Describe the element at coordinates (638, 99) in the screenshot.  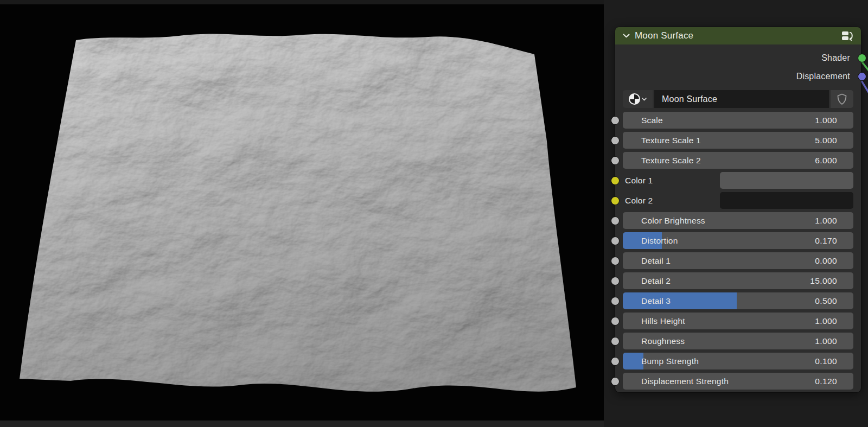
I see `browse-nodegroup-button` at that location.